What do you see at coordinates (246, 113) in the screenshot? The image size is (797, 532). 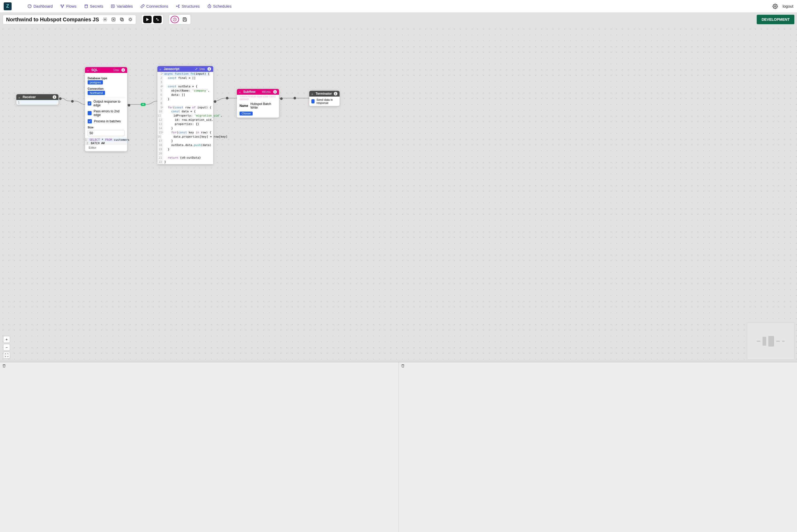 I see `choose-button: Choose` at bounding box center [246, 113].